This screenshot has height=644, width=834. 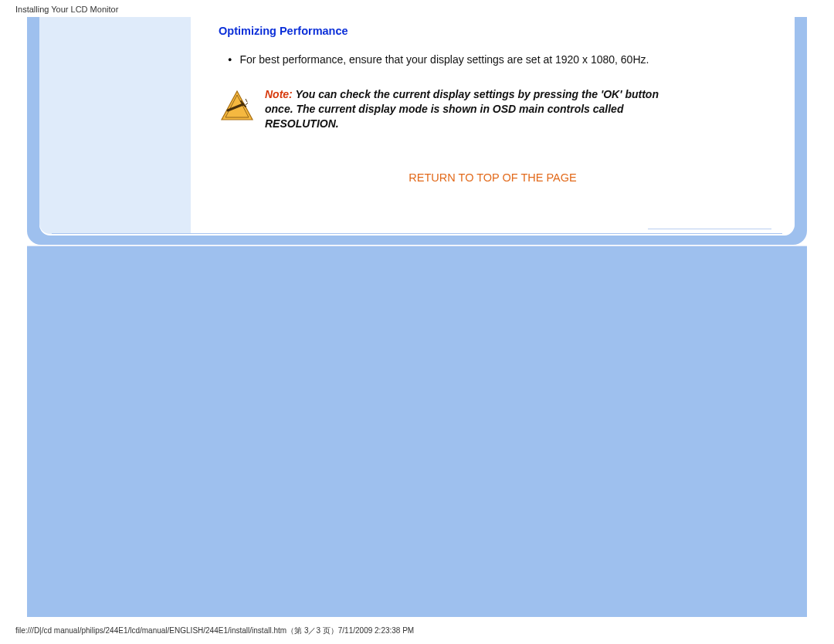 What do you see at coordinates (237, 106) in the screenshot?
I see `warning-triangle-icon` at bounding box center [237, 106].